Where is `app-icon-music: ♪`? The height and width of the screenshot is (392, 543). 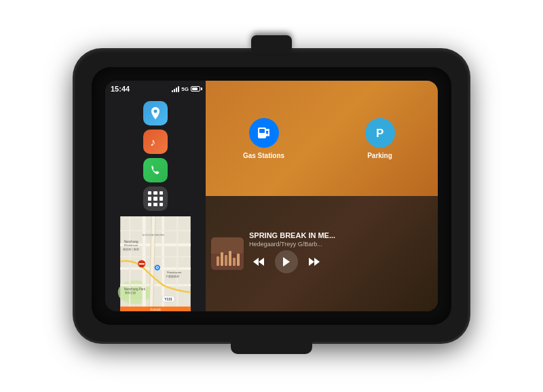 app-icon-music: ♪ is located at coordinates (155, 142).